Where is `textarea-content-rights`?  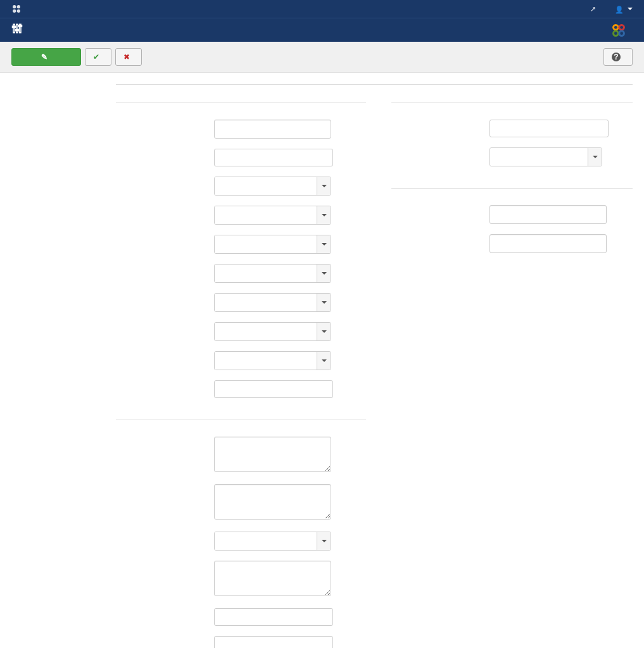 textarea-content-rights is located at coordinates (272, 578).